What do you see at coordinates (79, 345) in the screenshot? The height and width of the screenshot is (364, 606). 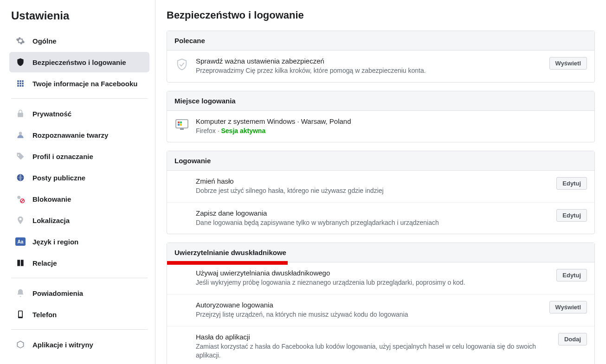 I see `sidebar-item-apps: Aplikacje i witryny` at bounding box center [79, 345].